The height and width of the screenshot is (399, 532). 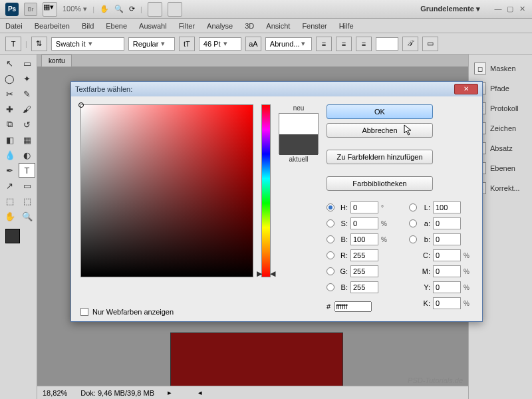 What do you see at coordinates (74, 9) in the screenshot?
I see `zoom-level: 100% ▾` at bounding box center [74, 9].